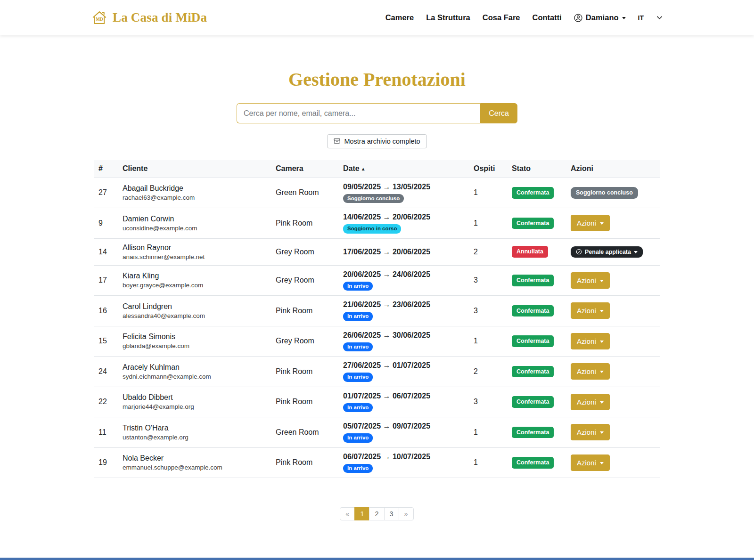  What do you see at coordinates (107, 463) in the screenshot?
I see `booking-id: 19` at bounding box center [107, 463].